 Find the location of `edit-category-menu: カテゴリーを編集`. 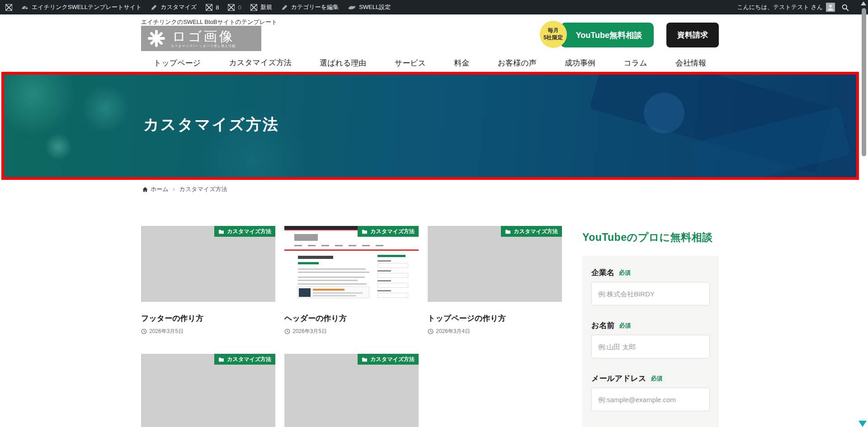

edit-category-menu: カテゴリーを編集 is located at coordinates (310, 7).